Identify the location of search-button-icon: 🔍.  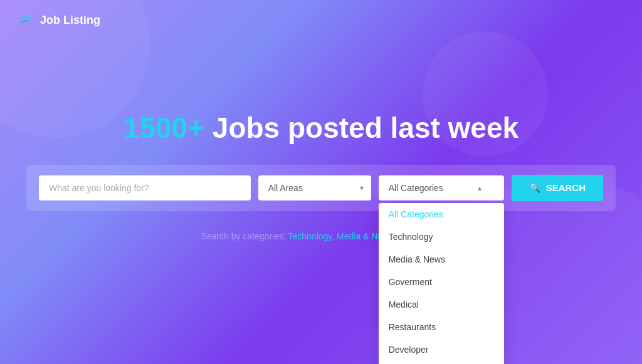
(535, 188).